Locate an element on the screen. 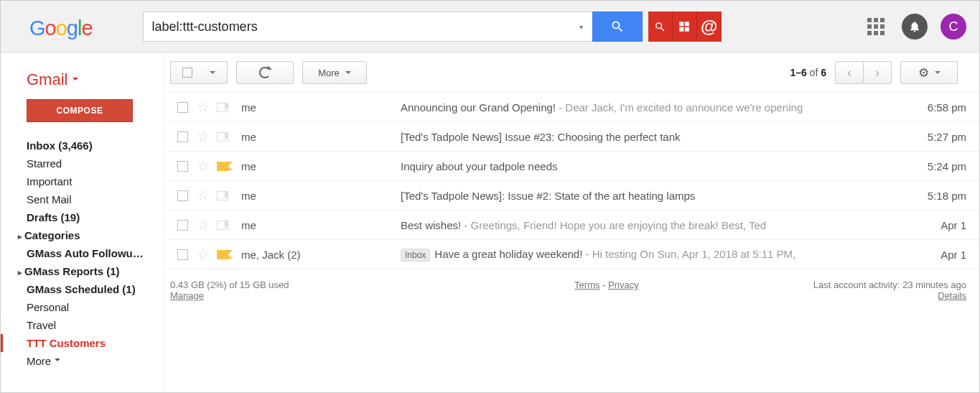 The image size is (980, 393). row-time: 5:18 pm is located at coordinates (938, 195).